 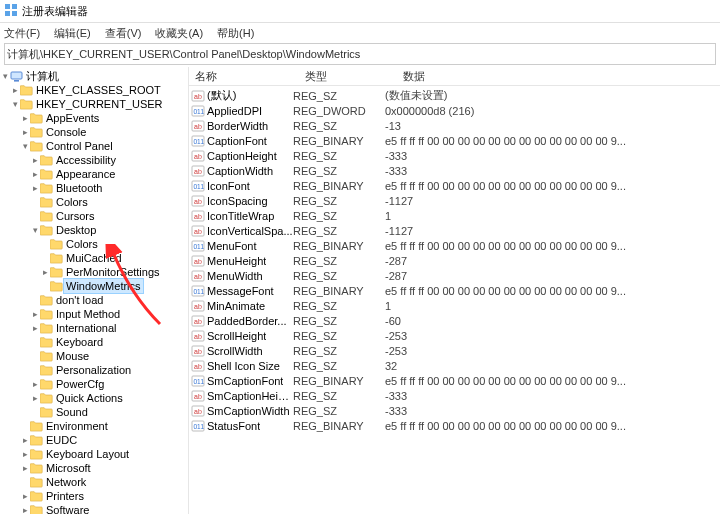 What do you see at coordinates (234, 426) in the screenshot?
I see `value-name: StatusFont` at bounding box center [234, 426].